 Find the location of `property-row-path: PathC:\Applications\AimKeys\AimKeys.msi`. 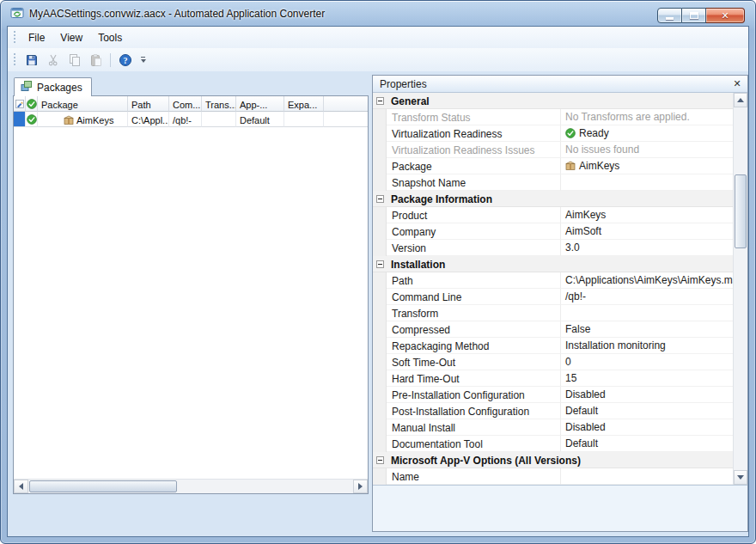

property-row-path: PathC:\Applications\AimKeys\AimKeys.msi is located at coordinates (553, 280).